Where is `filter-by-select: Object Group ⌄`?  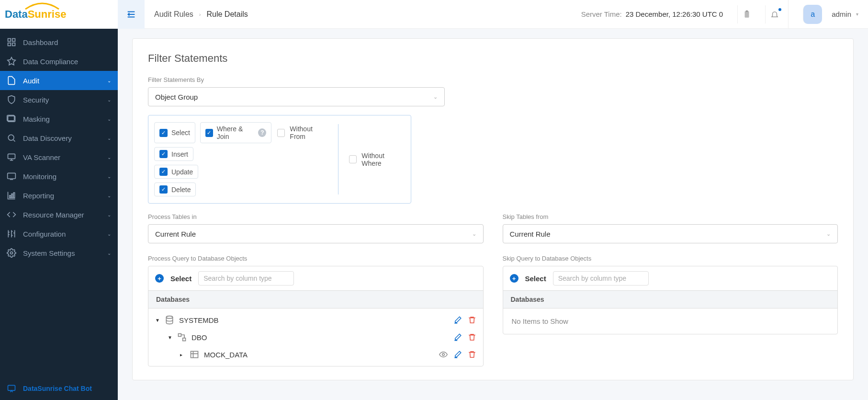 filter-by-select: Object Group ⌄ is located at coordinates (296, 97).